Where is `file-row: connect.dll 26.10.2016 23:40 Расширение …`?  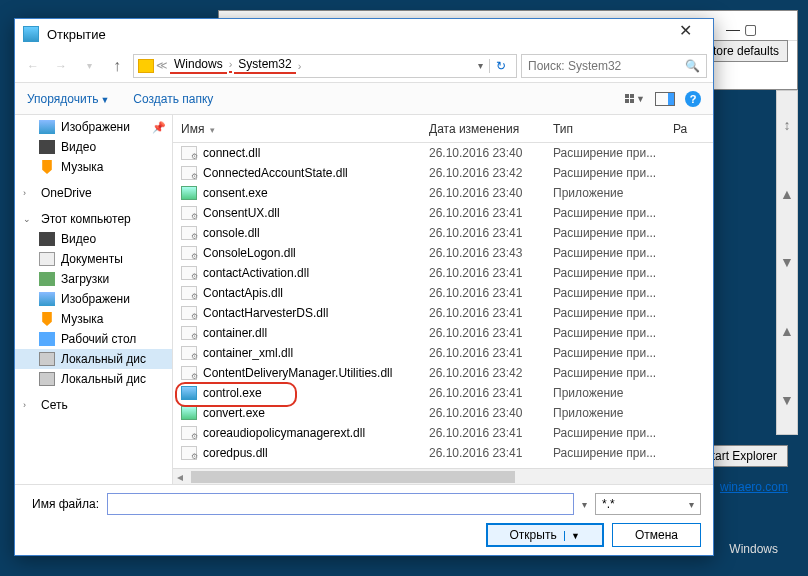 file-row: connect.dll 26.10.2016 23:40 Расширение … is located at coordinates (443, 153).